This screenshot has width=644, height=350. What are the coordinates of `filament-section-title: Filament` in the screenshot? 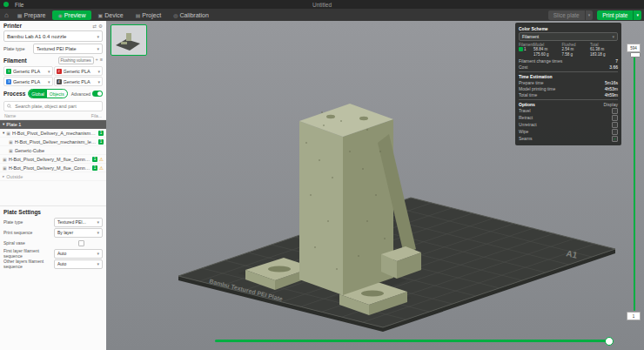 It's located at (16, 61).